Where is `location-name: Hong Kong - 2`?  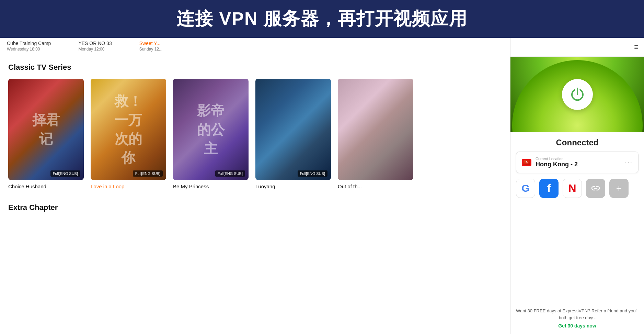 location-name: Hong Kong - 2 is located at coordinates (557, 164).